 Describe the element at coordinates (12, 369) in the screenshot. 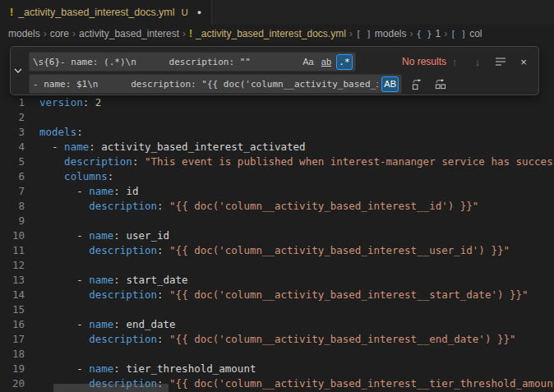

I see `line-number: 19` at that location.